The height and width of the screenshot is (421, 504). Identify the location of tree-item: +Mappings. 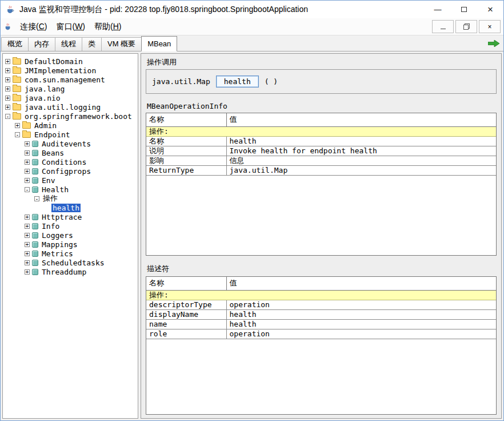
(70, 244).